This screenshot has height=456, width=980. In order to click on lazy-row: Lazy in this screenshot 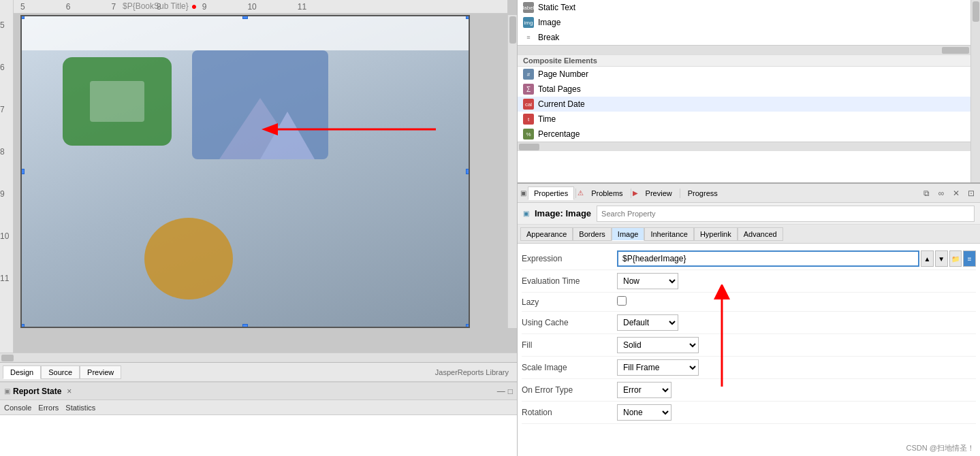, I will do `click(749, 302)`.